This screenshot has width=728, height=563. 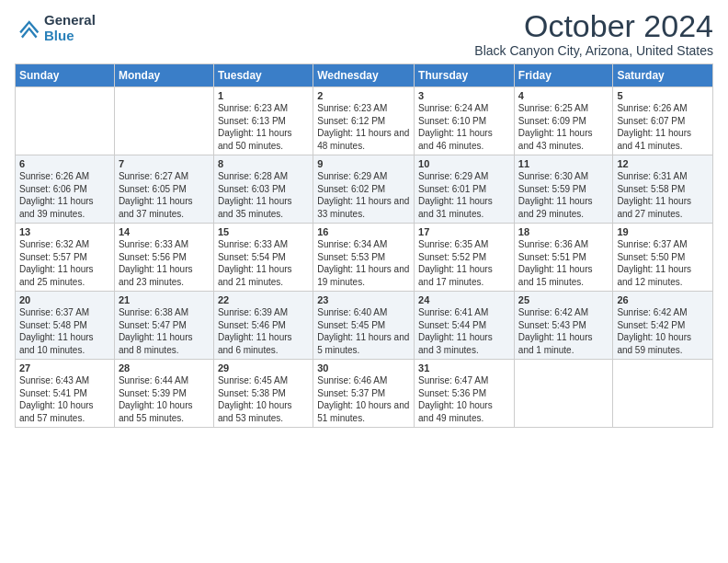 I want to click on day-number: 9, so click(x=364, y=164).